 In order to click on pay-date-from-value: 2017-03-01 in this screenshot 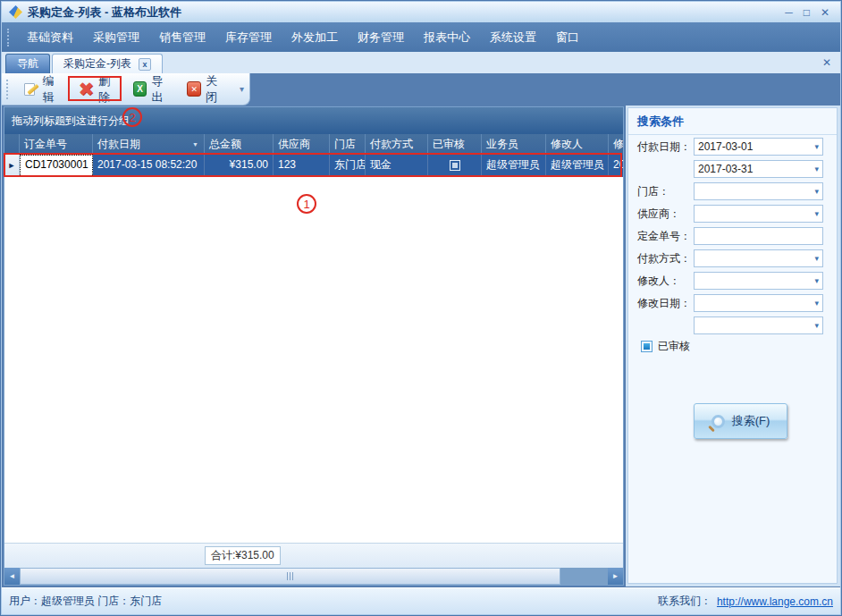, I will do `click(726, 147)`.